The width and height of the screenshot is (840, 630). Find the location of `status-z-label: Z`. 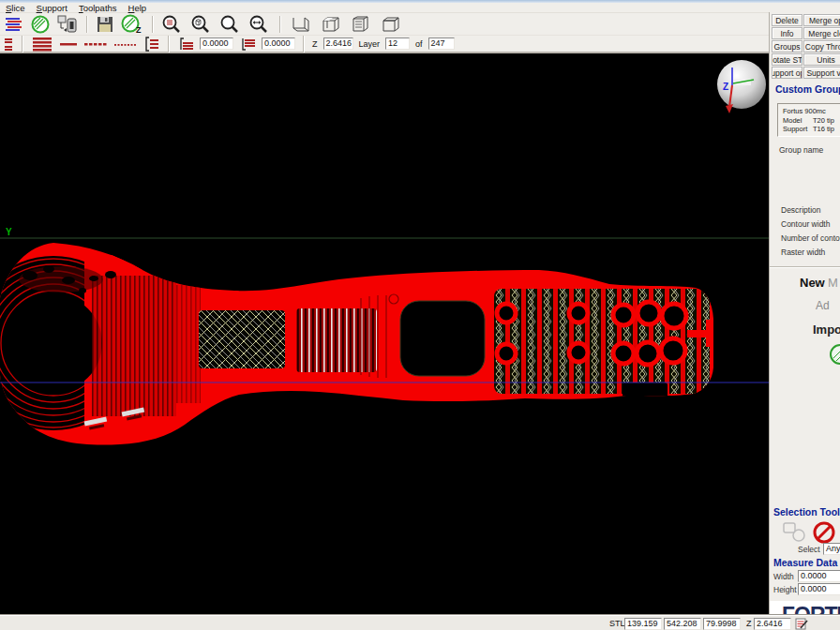

status-z-label: Z is located at coordinates (749, 623).